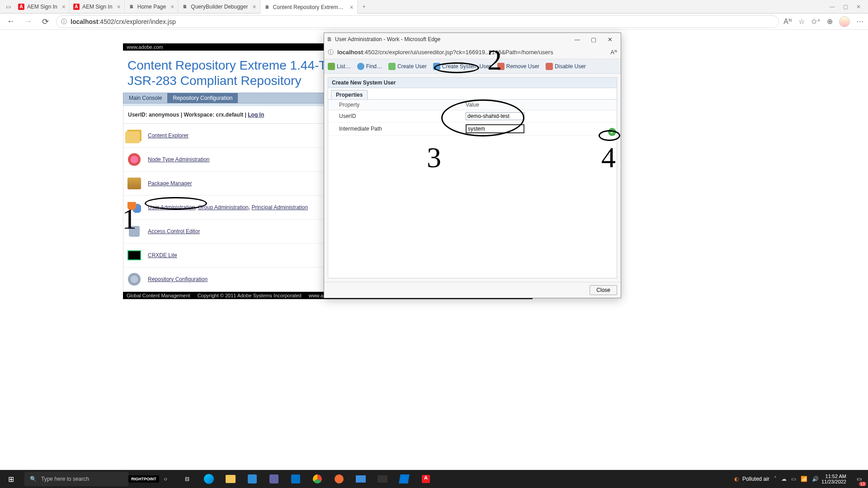 Image resolution: width=868 pixels, height=488 pixels. What do you see at coordinates (146, 98) in the screenshot?
I see `tab-main-console: Main Console` at bounding box center [146, 98].